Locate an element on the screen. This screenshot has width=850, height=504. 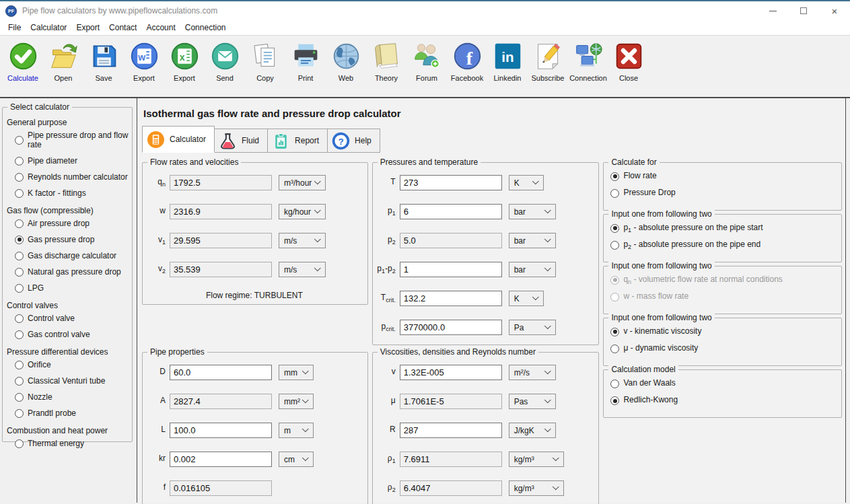
field-row-kr: kr cm is located at coordinates (254, 459).